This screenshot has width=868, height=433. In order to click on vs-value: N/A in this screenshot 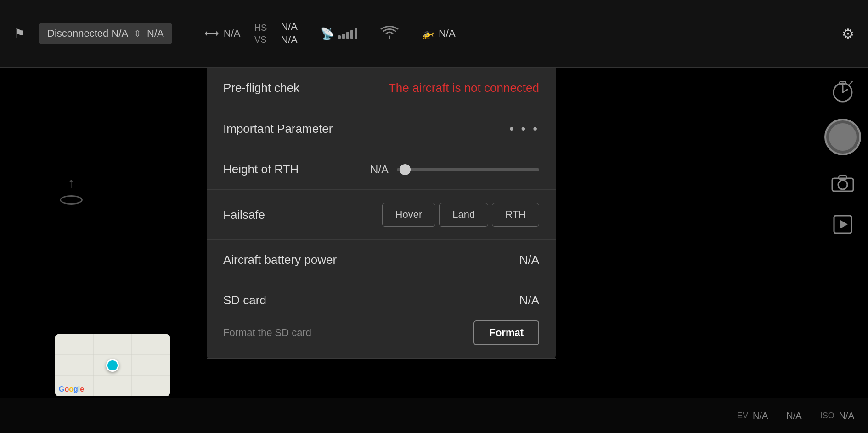, I will do `click(289, 40)`.